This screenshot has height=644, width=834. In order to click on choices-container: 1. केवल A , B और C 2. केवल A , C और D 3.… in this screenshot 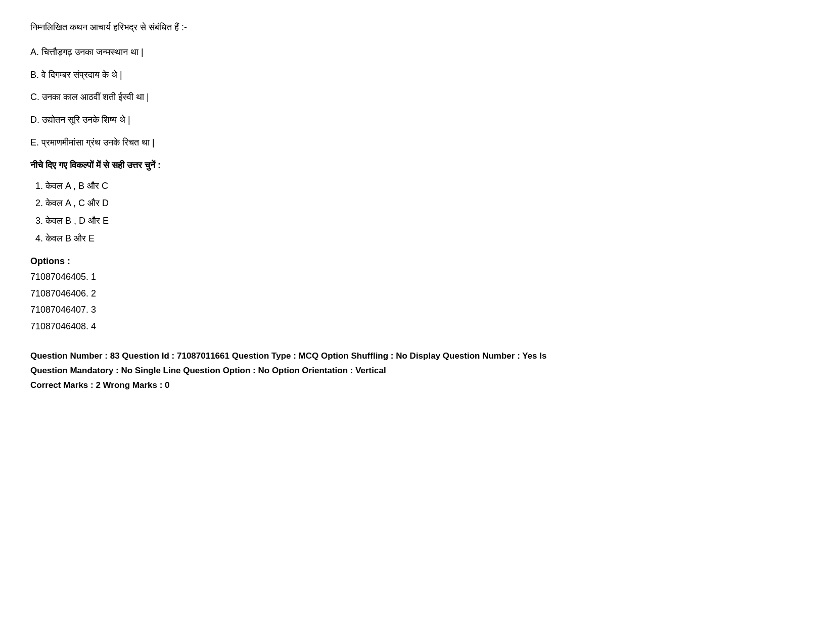, I will do `click(417, 212)`.